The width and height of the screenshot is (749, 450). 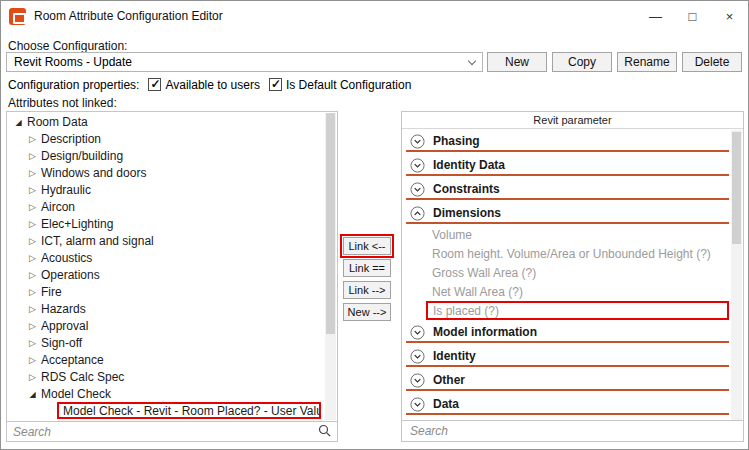 I want to click on revit-parameter-scrollbar, so click(x=736, y=275).